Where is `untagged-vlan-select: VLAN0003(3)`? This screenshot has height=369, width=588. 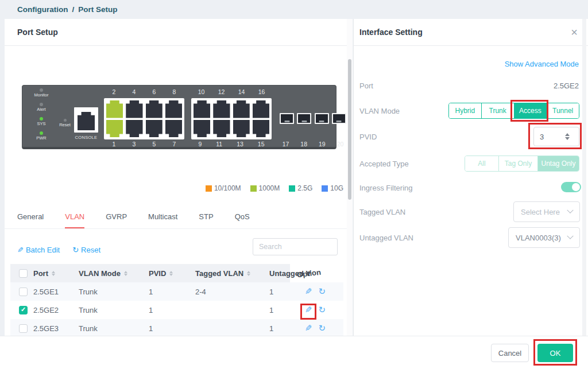
untagged-vlan-select: VLAN0003(3) is located at coordinates (544, 238).